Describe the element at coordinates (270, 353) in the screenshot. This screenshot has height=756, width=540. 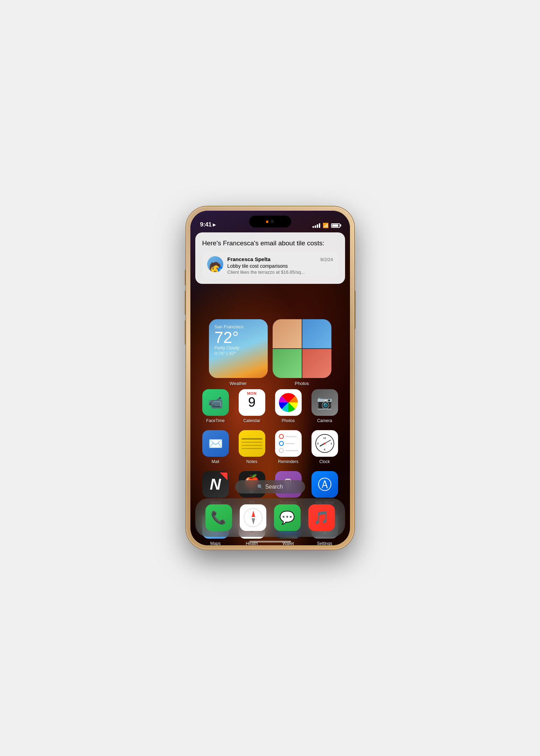
I see `widget-row: San Francisco 72° Partly Cloudy H:78° L:…` at that location.